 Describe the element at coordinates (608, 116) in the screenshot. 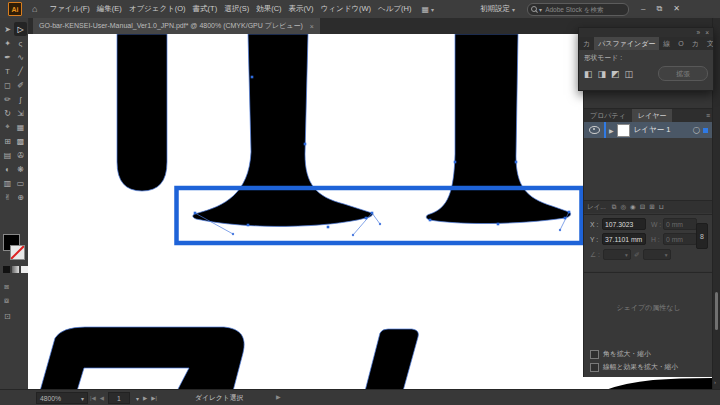

I see `tab-properties: プロパティ` at that location.